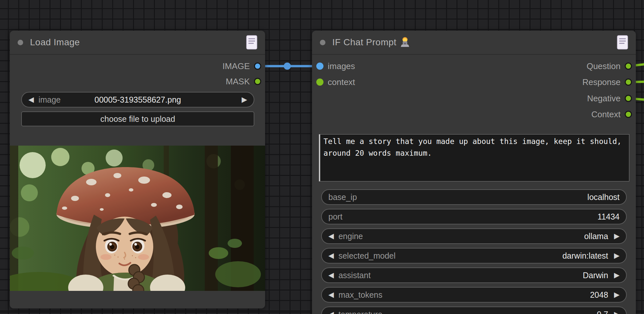 This screenshot has width=644, height=314. Describe the element at coordinates (474, 295) in the screenshot. I see `widget-max-tokens: ◀ max_tokens 2048 ▶` at that location.